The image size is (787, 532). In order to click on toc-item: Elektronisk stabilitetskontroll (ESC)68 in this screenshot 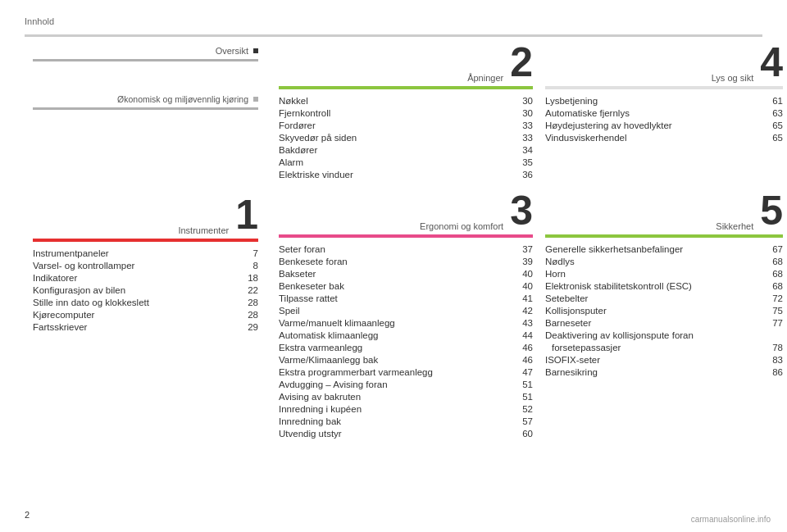, I will do `click(664, 286)`.